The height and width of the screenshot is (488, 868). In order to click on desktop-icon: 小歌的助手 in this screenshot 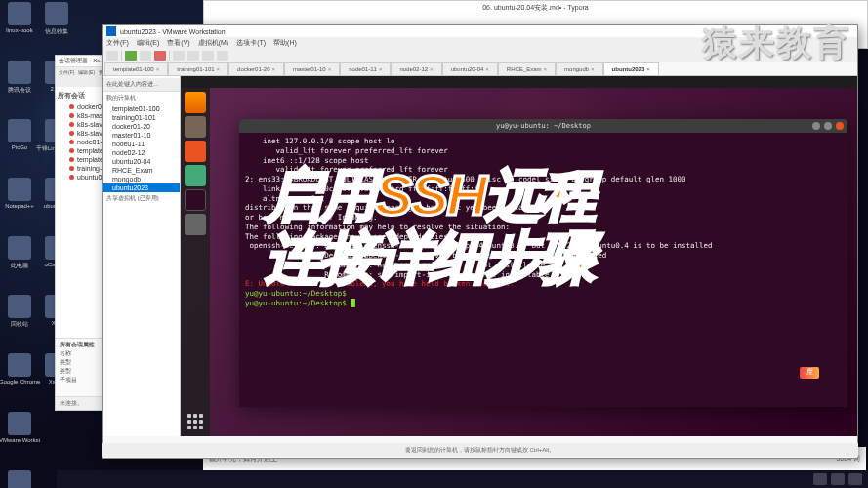, I will do `click(20, 479)`.